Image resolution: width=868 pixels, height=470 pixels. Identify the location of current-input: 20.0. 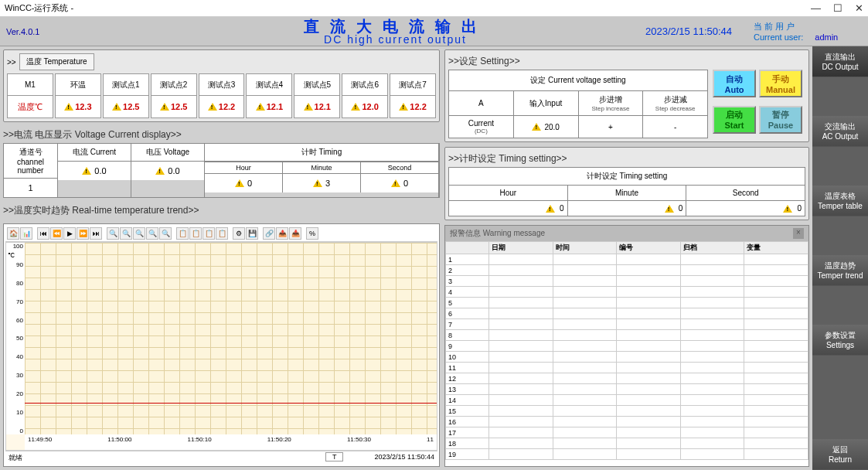
(546, 127).